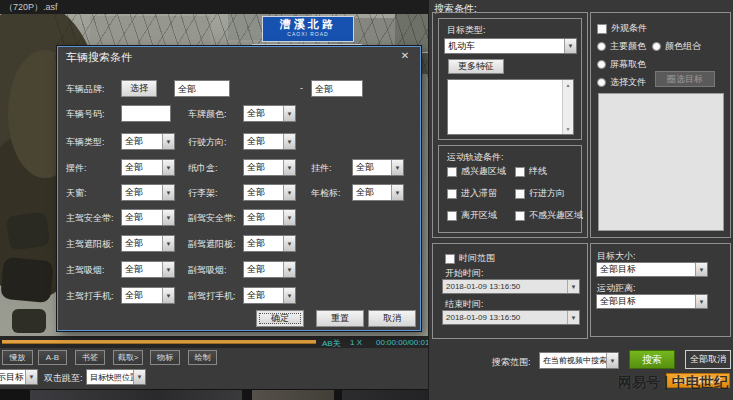  I want to click on driver-smoking-select: 全部▼, so click(148, 270).